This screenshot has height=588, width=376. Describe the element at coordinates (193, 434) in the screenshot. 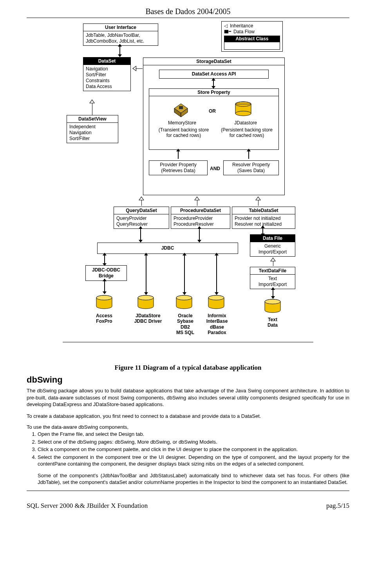

I see `step-1: Open the Frame file, and select the Desi…` at that location.